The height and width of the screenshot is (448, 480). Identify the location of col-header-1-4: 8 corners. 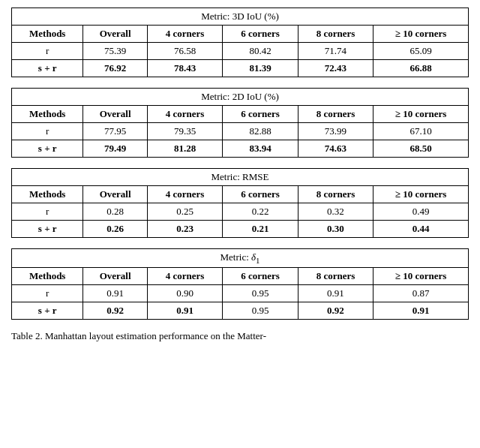
(335, 35).